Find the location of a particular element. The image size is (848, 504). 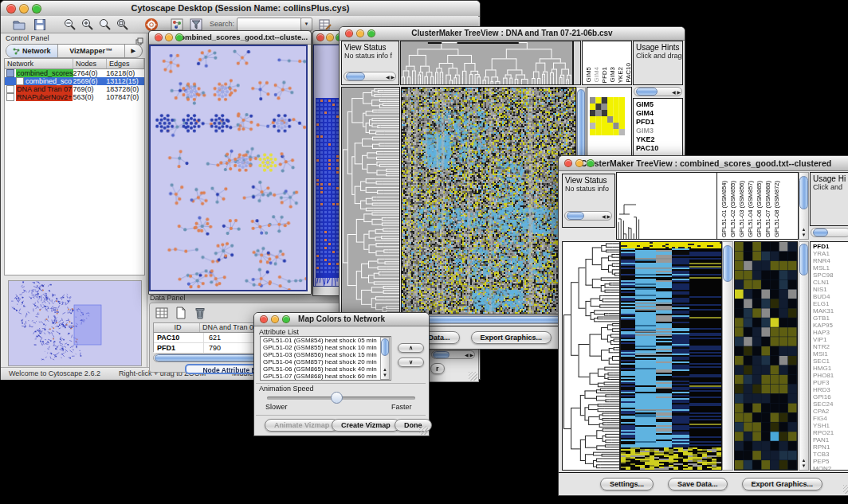

tv1-row-dendrogram is located at coordinates (371, 201).